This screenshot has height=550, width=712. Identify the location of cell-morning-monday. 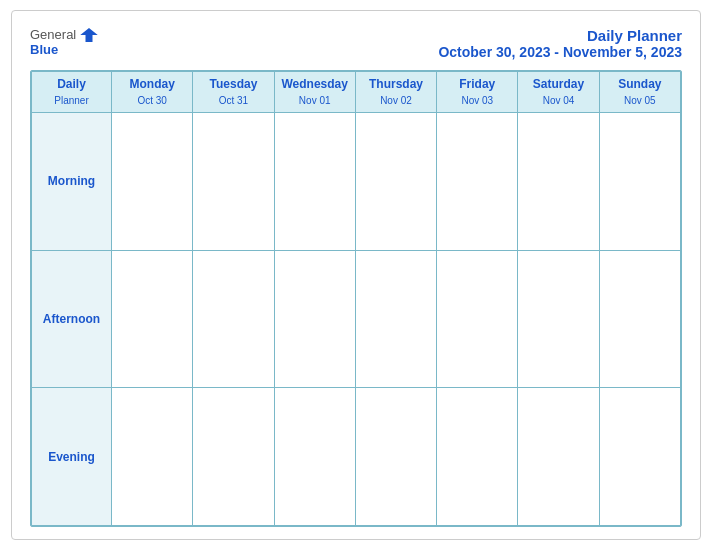
(152, 181).